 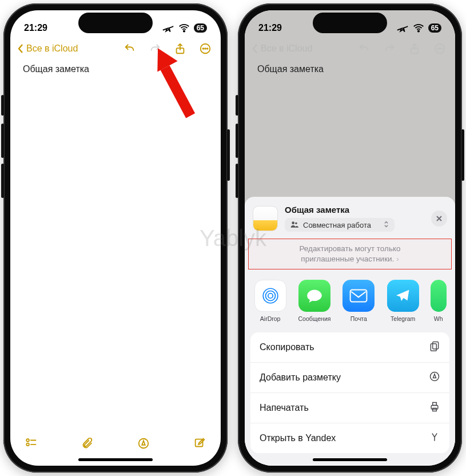 What do you see at coordinates (350, 438) in the screenshot?
I see `action-open-yandex: Открыть в Yandex` at bounding box center [350, 438].